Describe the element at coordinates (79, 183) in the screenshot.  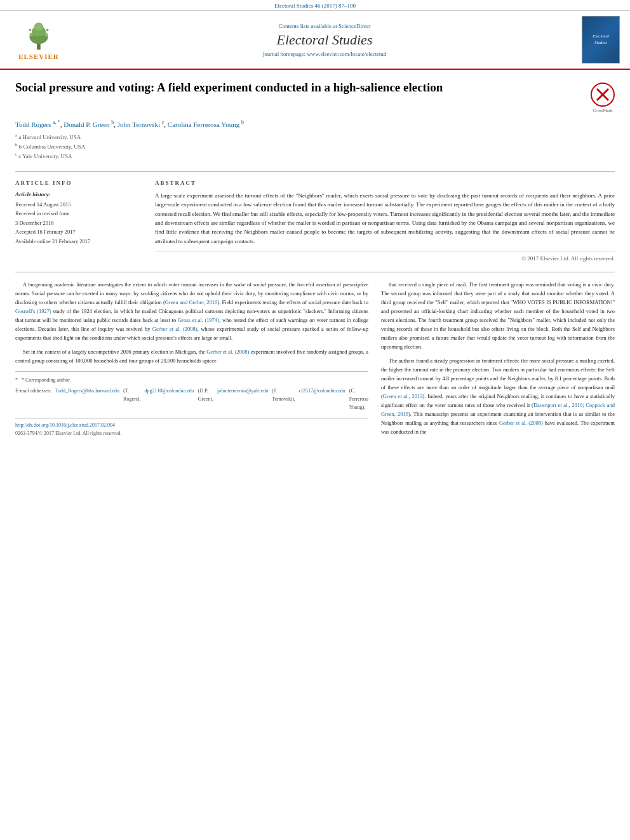
I see `article-info-label: ARTICLE INFO` at that location.